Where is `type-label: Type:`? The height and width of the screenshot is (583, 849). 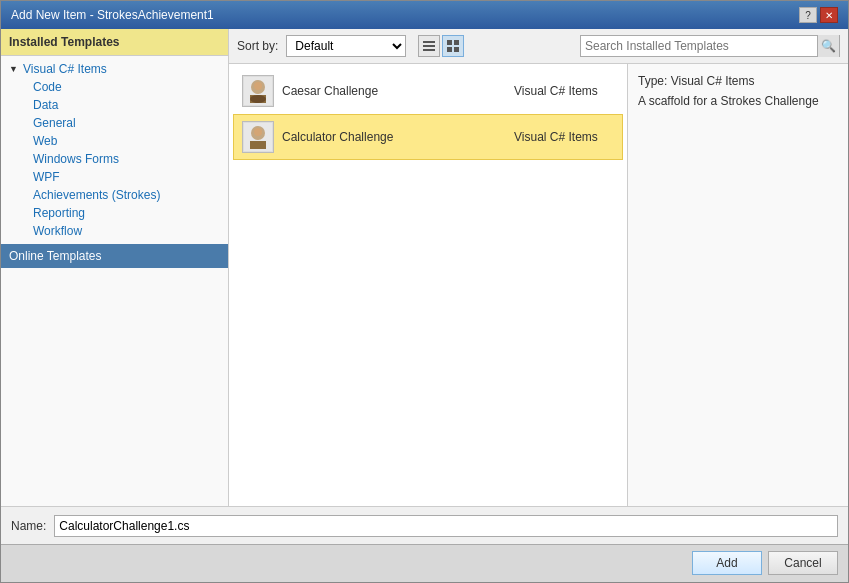
type-label: Type: is located at coordinates (654, 81).